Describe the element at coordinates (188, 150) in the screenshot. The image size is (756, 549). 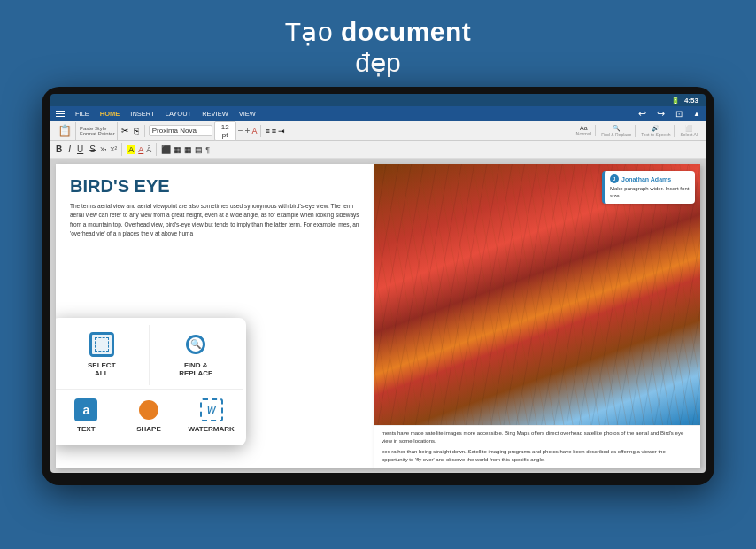
I see `align-right-button: ▦` at that location.